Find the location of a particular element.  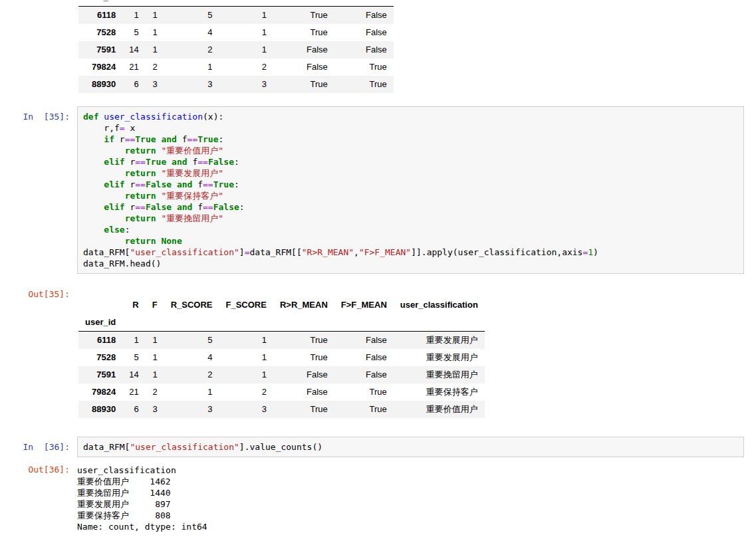

output-text-line: 重要保持客户 808 is located at coordinates (416, 516).